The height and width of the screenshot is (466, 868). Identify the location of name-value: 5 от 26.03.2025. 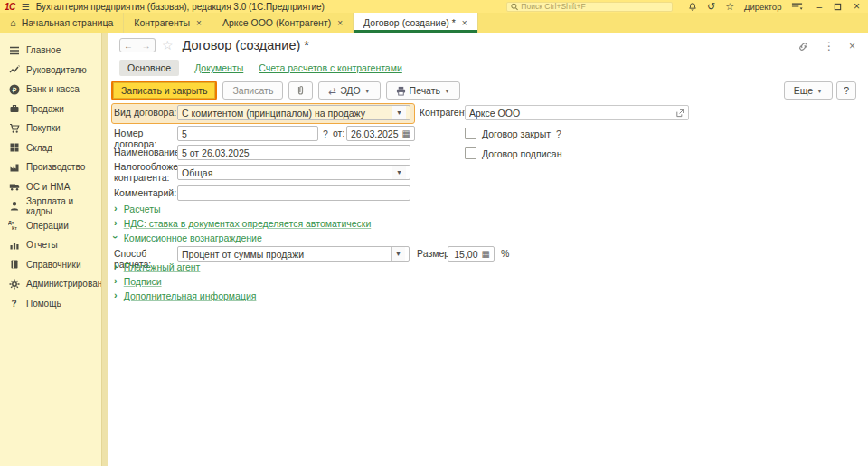
(294, 153).